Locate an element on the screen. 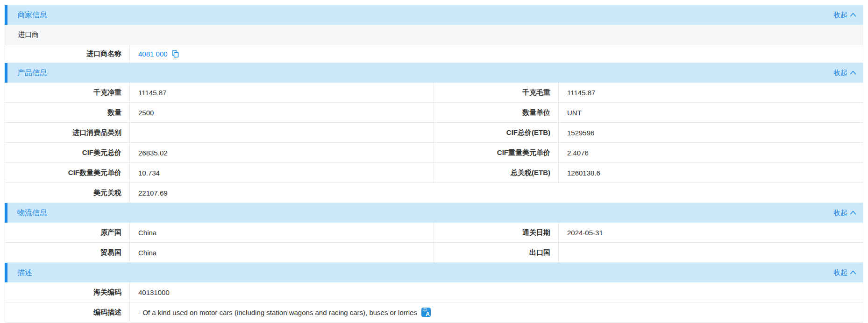 This screenshot has width=868, height=323. table-row: 编码描述 - Of a kind used on motor cars (inc… is located at coordinates (434, 313).